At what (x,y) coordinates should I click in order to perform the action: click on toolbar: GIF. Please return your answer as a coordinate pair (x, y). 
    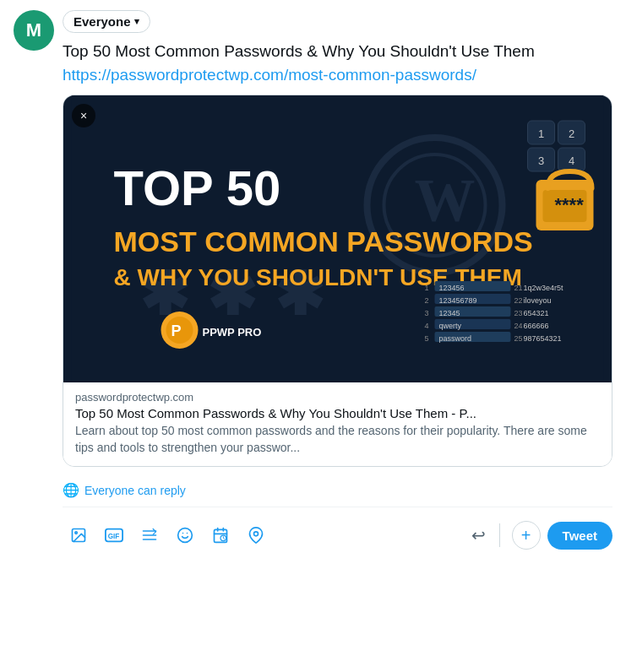
    Looking at the image, I should click on (338, 535).